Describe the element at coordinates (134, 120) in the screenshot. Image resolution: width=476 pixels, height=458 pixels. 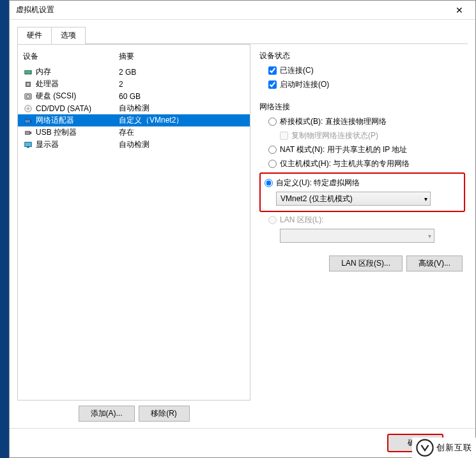
I see `device-row: 网络适配器自定义（VMnet2）` at that location.